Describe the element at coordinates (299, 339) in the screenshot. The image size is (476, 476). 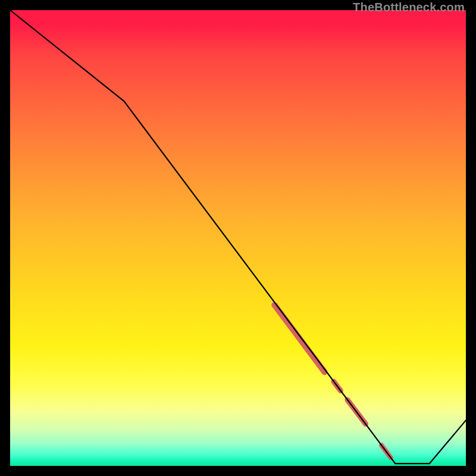
I see `highlight-segment` at that location.